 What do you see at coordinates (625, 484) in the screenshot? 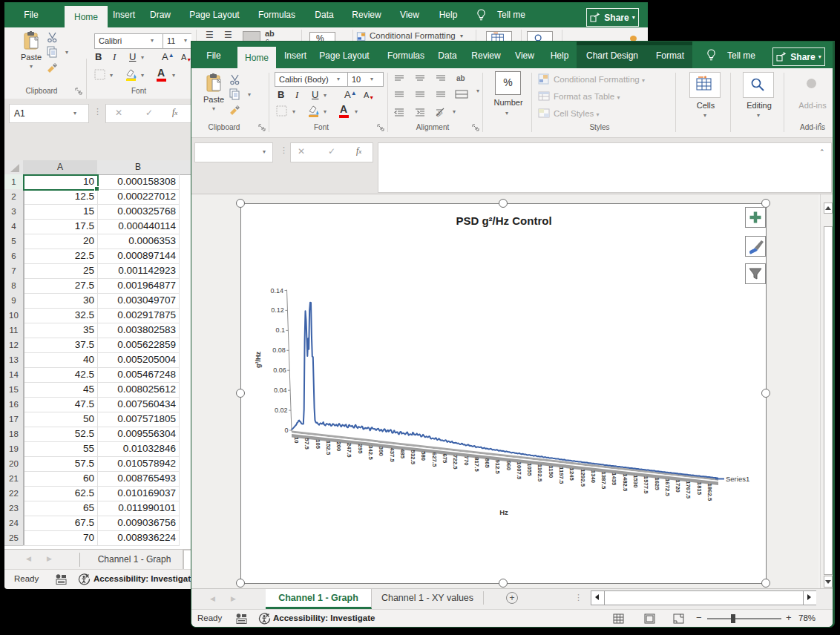
I see `svg-text: 1482.5` at bounding box center [625, 484].